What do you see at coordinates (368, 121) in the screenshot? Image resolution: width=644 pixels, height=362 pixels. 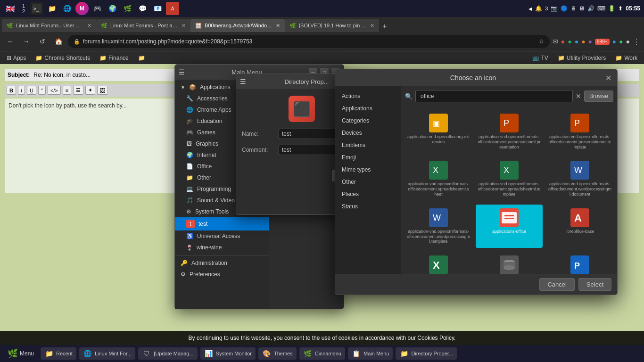 I see `sidebar-categories: Categories` at bounding box center [368, 121].